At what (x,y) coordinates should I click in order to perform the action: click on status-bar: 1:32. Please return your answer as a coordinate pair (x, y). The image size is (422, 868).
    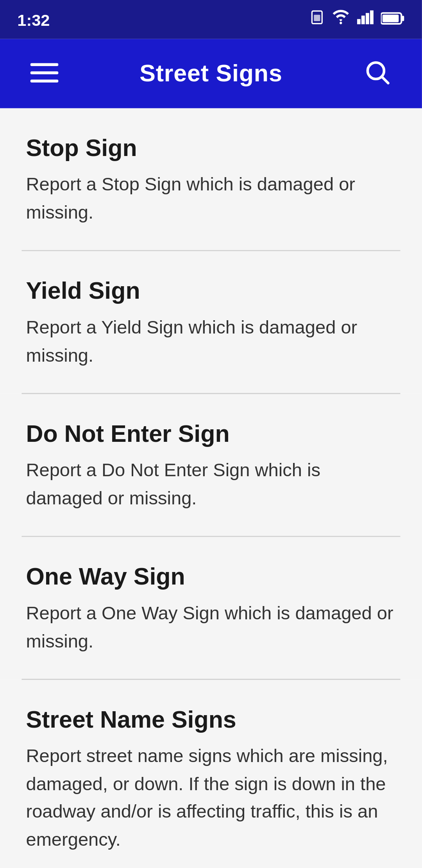
    Looking at the image, I should click on (211, 20).